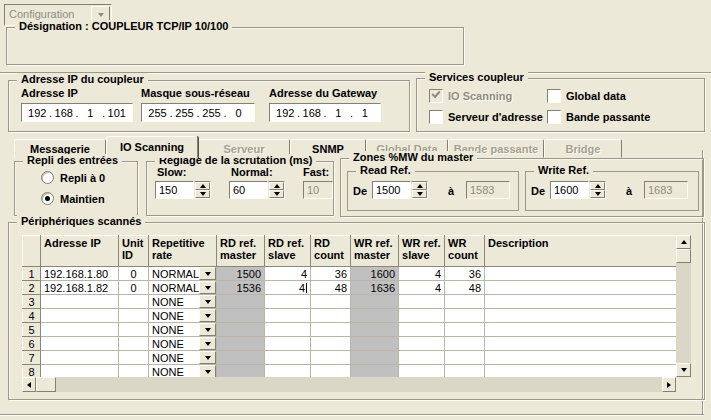 Image resolution: width=711 pixels, height=420 pixels. I want to click on scroll-up-icon, so click(684, 242).